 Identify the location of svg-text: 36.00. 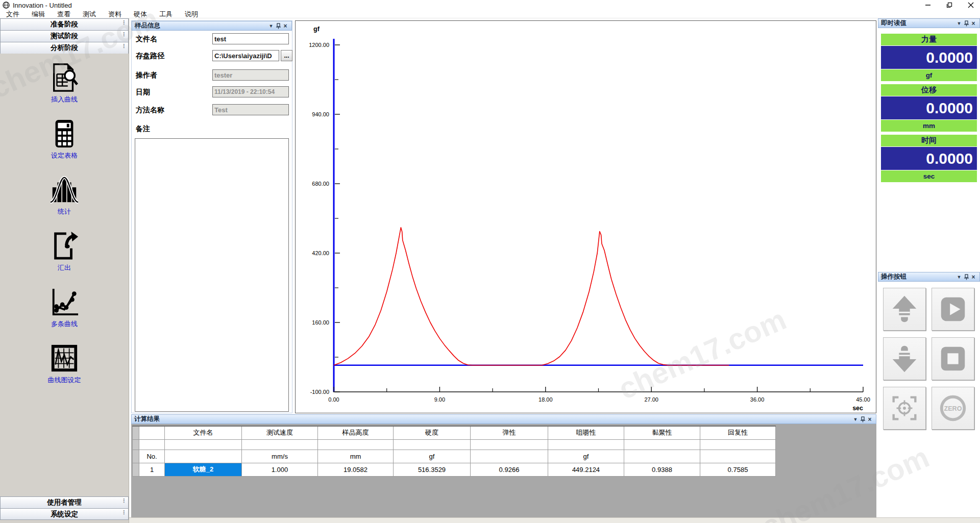
(757, 400).